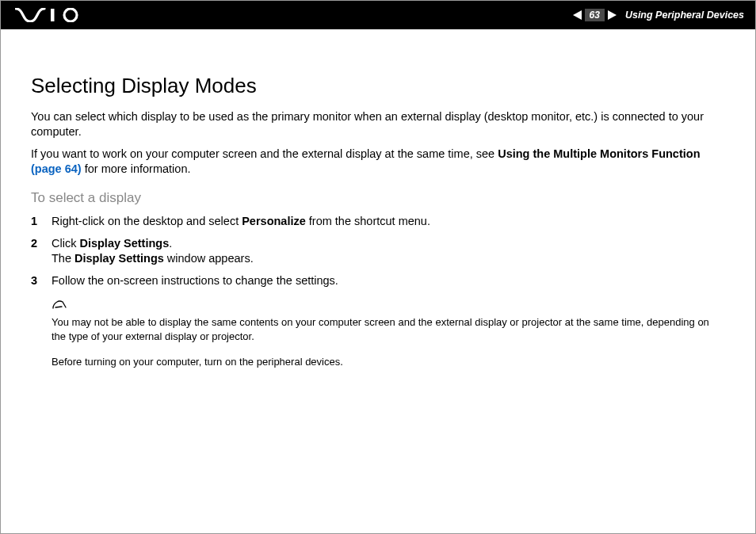 The image size is (756, 534). Describe the element at coordinates (368, 221) in the screenshot. I see `step1-post: from the shortcut menu.` at that location.